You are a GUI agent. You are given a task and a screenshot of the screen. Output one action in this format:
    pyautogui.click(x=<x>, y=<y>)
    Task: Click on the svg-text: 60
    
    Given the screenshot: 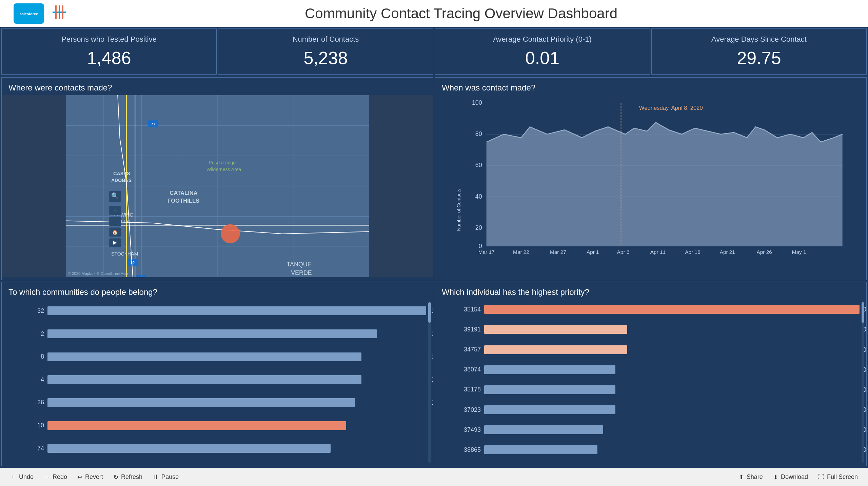 What is the action you would take?
    pyautogui.click(x=479, y=165)
    